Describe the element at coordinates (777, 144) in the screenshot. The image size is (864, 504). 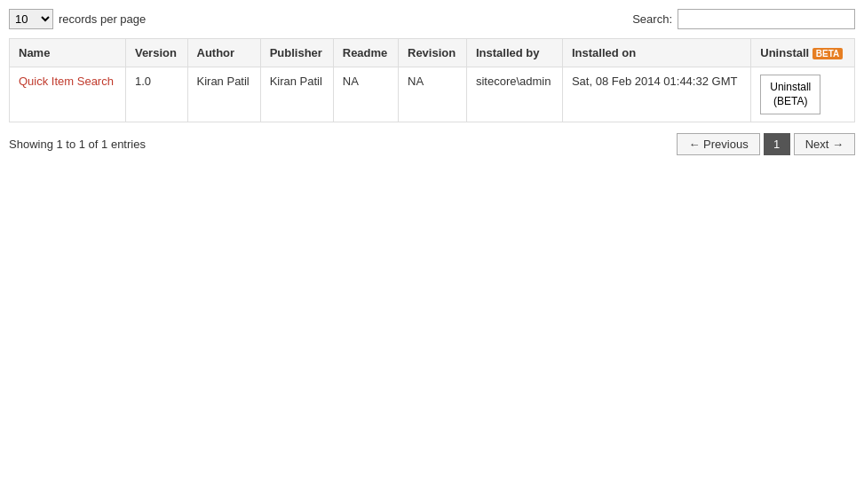
I see `page-number-1: 1` at that location.